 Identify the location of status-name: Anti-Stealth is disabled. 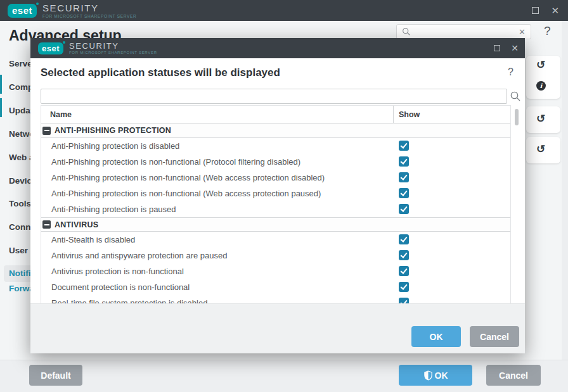
(88, 239).